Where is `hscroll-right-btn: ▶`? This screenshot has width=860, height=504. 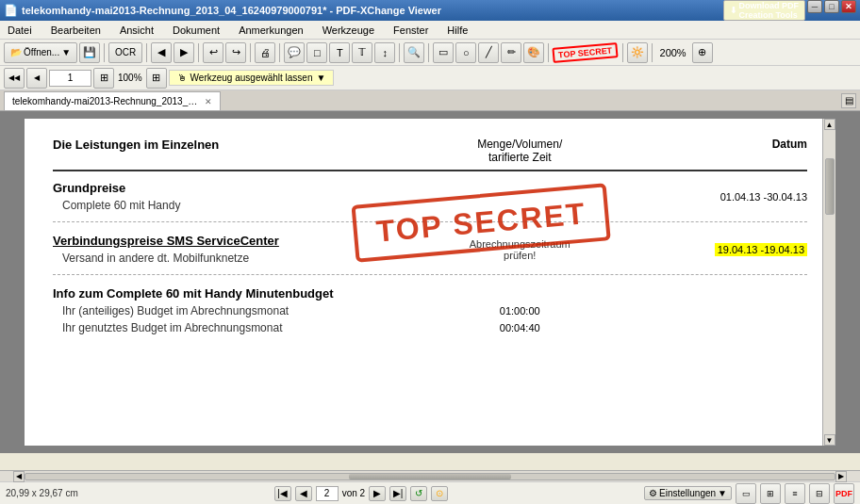
hscroll-right-btn: ▶ is located at coordinates (841, 477).